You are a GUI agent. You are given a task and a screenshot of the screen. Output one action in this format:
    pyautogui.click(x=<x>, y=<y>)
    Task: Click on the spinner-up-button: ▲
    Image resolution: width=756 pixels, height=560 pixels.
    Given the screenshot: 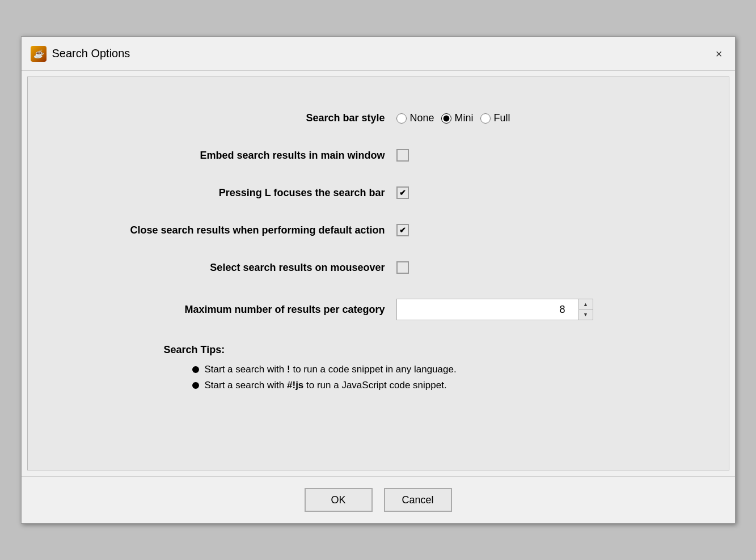 What is the action you would take?
    pyautogui.click(x=586, y=304)
    